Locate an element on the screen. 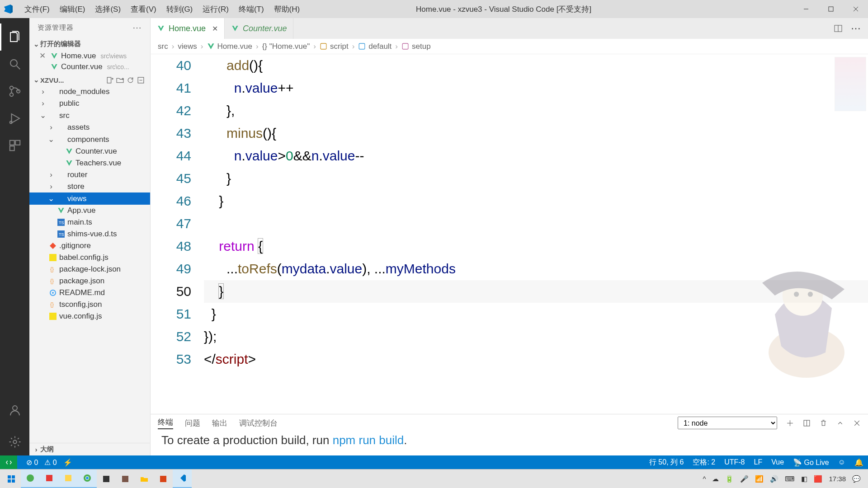 The width and height of the screenshot is (868, 488). collapse-icon is located at coordinates (141, 80).